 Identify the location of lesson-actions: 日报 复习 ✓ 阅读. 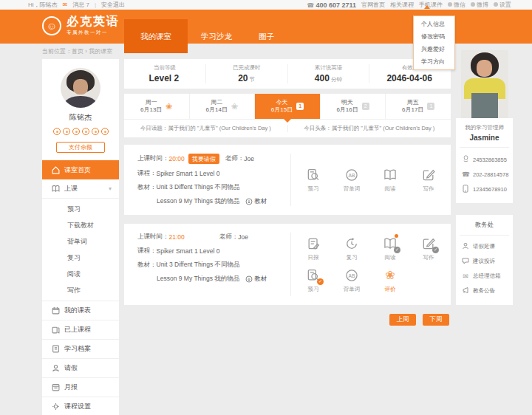
(371, 264).